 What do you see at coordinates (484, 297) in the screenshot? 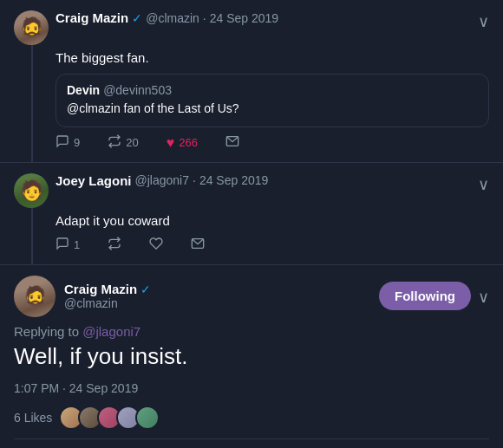
I see `chevron-down-icon-3: ∨` at bounding box center [484, 297].